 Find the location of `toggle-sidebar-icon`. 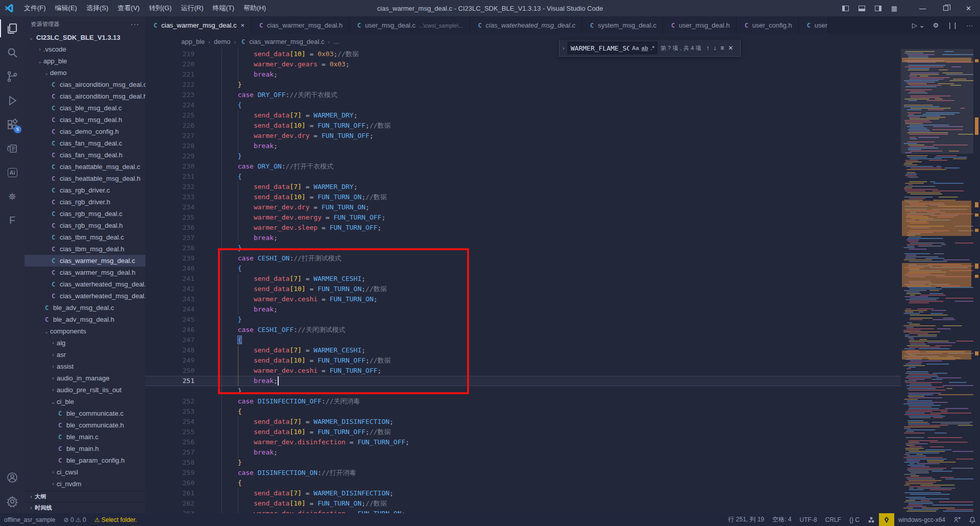

toggle-sidebar-icon is located at coordinates (845, 8).